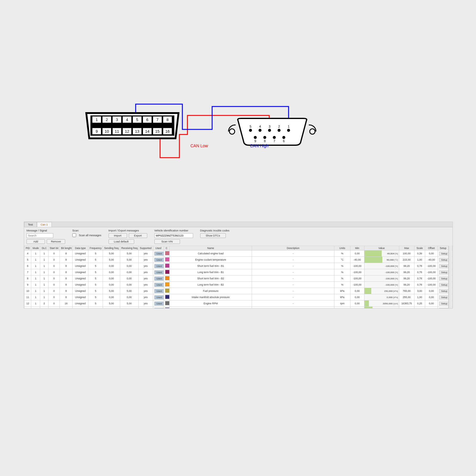  Describe the element at coordinates (66, 248) in the screenshot. I see `col-header: Bit lenght` at that location.